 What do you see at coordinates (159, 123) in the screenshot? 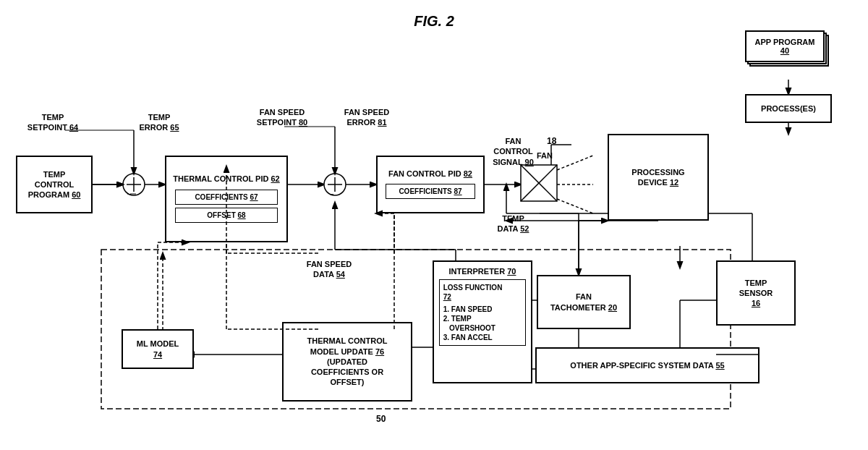
I see `temp-error-label: TEMPERROR 65` at bounding box center [159, 123].